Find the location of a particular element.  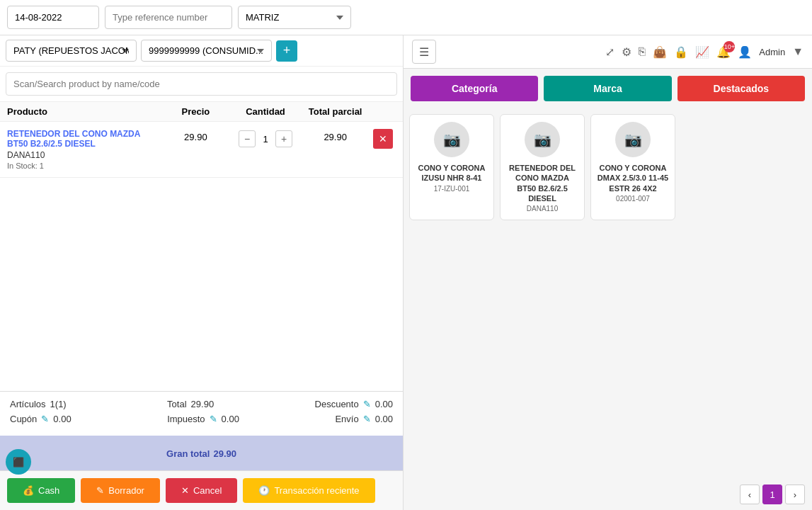

table-row: RETENEDOR DEL CONO MAZDA BT50 B2.6/2.5 D… is located at coordinates (201, 150).